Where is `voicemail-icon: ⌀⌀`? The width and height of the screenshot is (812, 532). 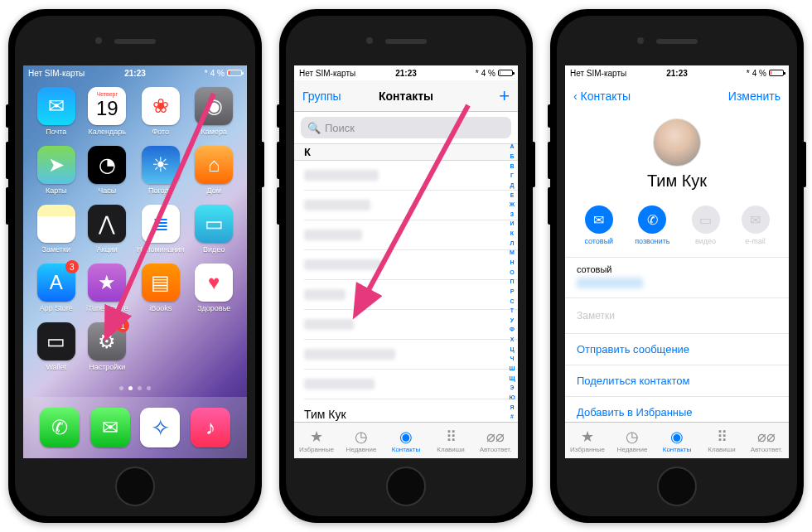 voicemail-icon: ⌀⌀ is located at coordinates (495, 437).